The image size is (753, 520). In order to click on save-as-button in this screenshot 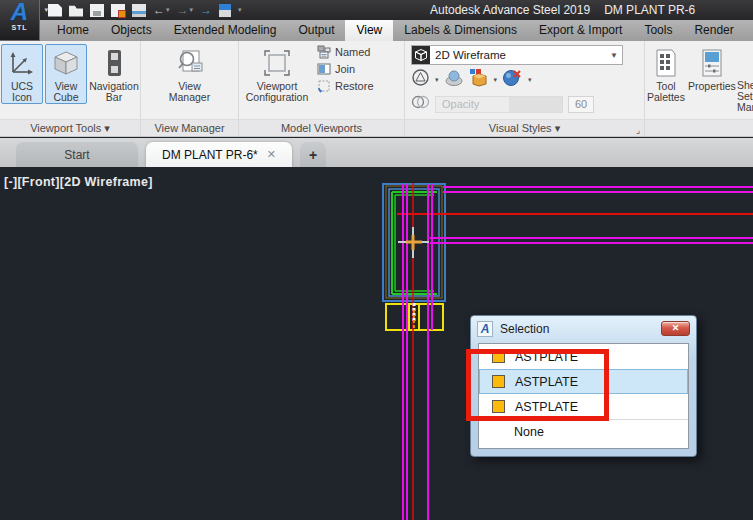, I will do `click(118, 10)`.